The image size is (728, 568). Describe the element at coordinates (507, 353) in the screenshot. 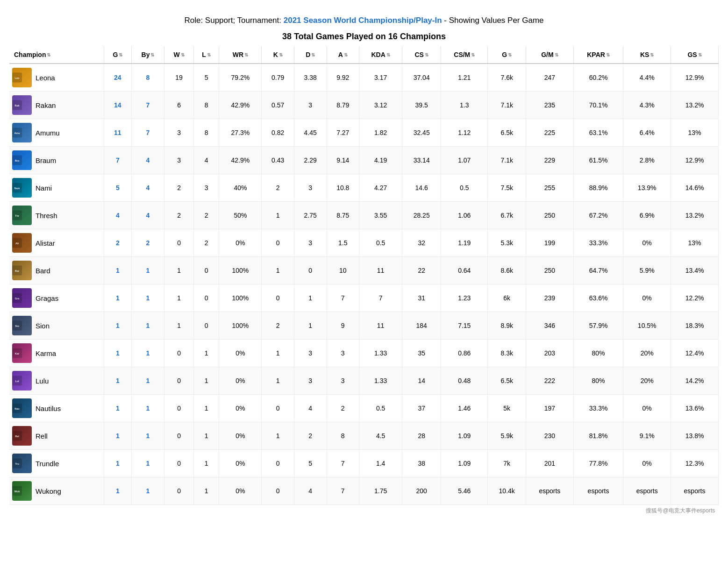

I see `cell-gold: 8.3k` at that location.